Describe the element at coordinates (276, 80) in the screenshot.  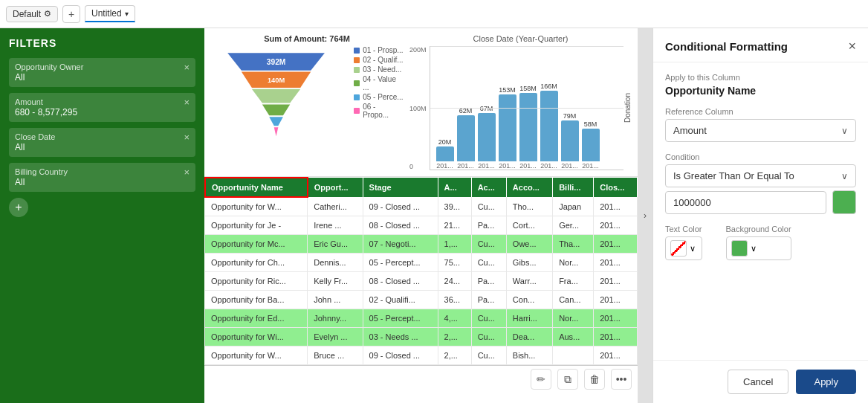
I see `svg-text: 140M` at that location.